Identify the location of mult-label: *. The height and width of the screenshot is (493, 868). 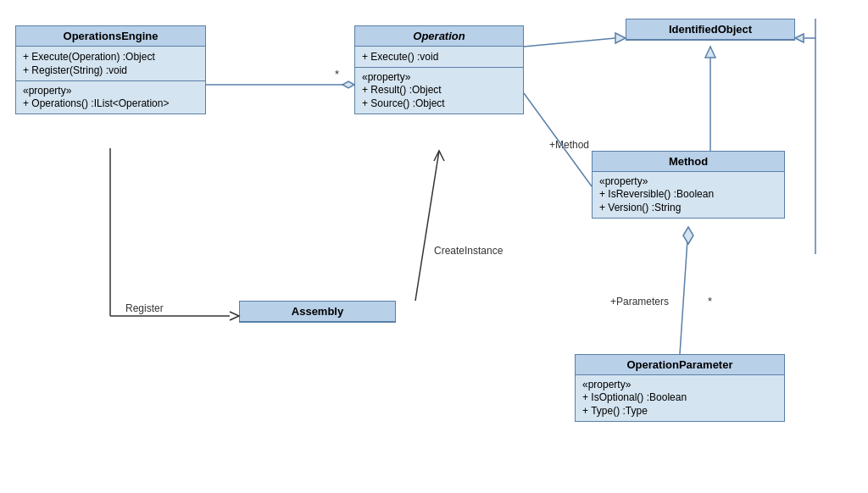
(337, 75).